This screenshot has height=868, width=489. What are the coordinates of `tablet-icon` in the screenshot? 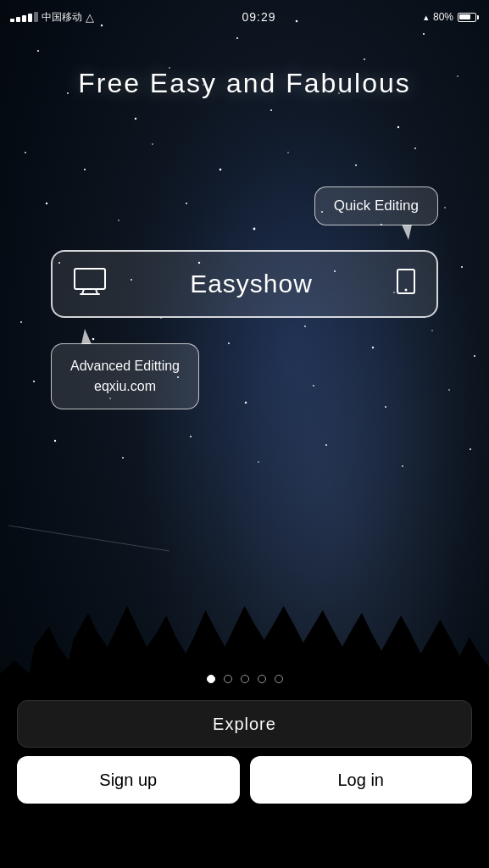 It's located at (406, 285).